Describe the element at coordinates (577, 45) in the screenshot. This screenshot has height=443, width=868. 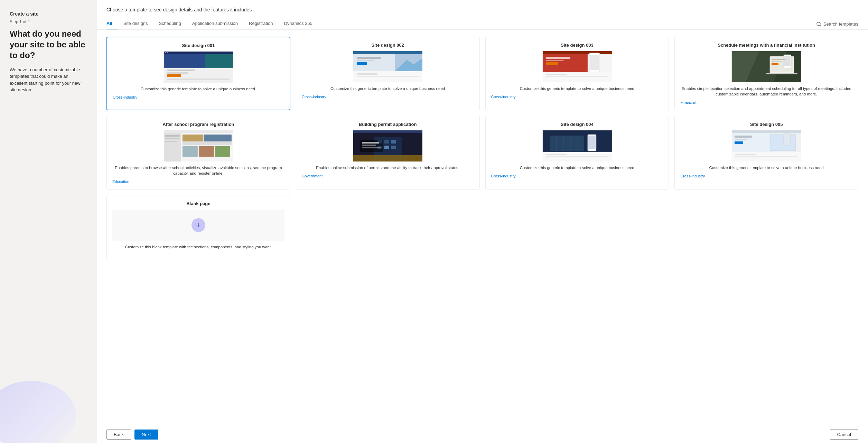
I see `template-title: Site design 003` at that location.